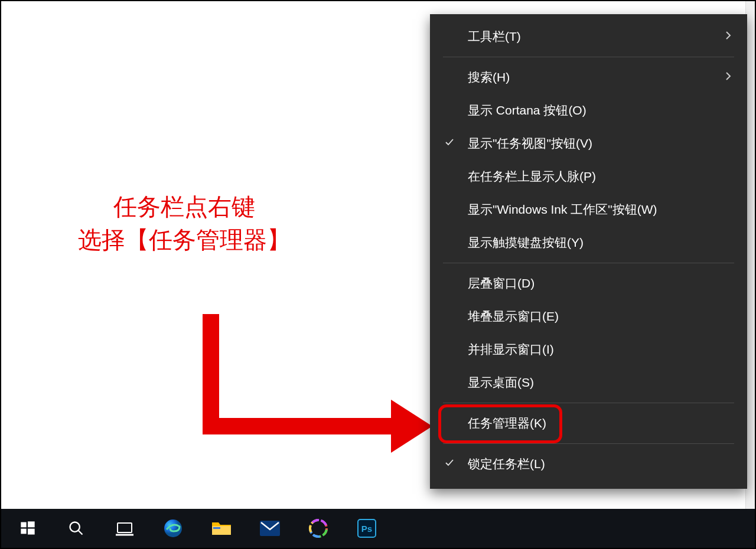  Describe the element at coordinates (588, 37) in the screenshot. I see `menu-item-0: 工具栏(T)` at that location.